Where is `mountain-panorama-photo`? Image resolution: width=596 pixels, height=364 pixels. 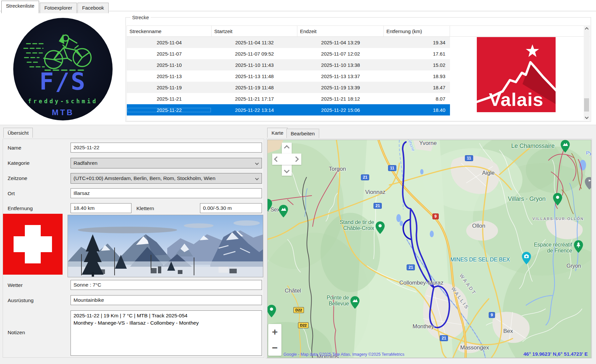 mountain-panorama-photo is located at coordinates (166, 246).